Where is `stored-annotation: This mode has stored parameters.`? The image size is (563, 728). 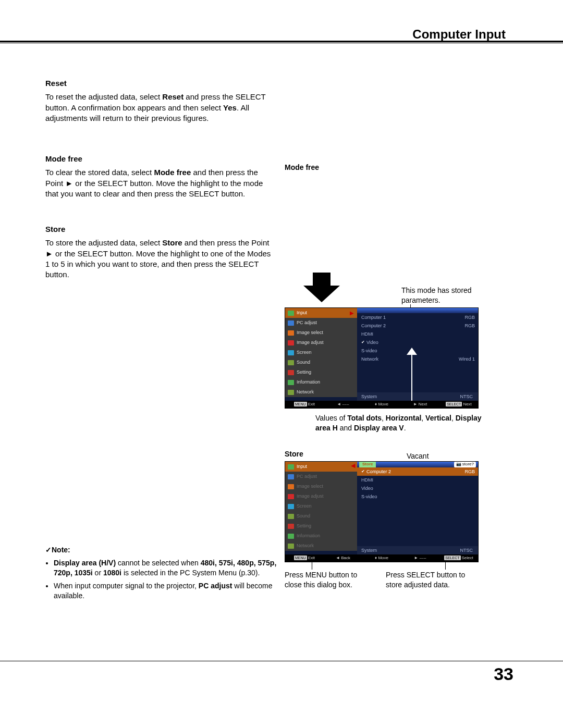
stored-annotation: This mode has stored parameters. is located at coordinates (440, 295).